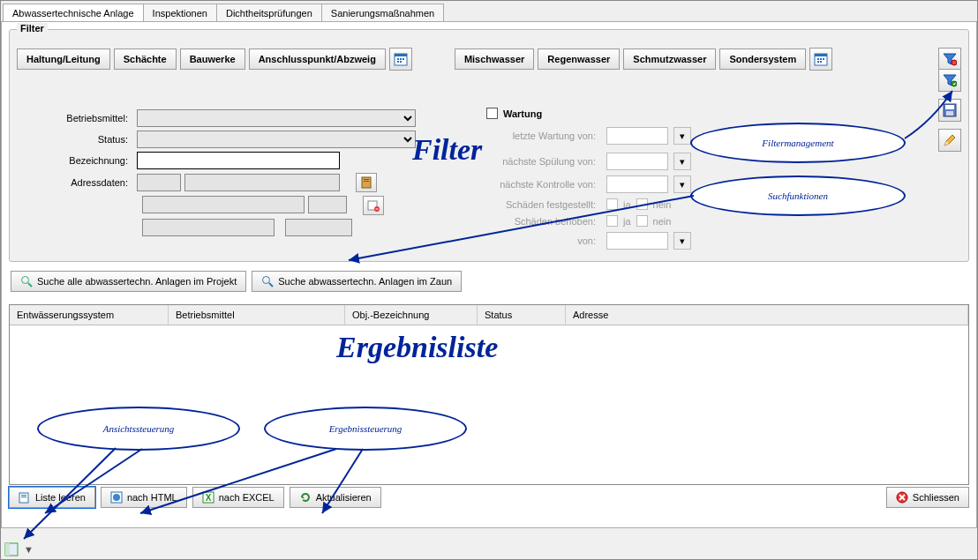  Describe the element at coordinates (276, 139) in the screenshot. I see `combo-status` at that location.